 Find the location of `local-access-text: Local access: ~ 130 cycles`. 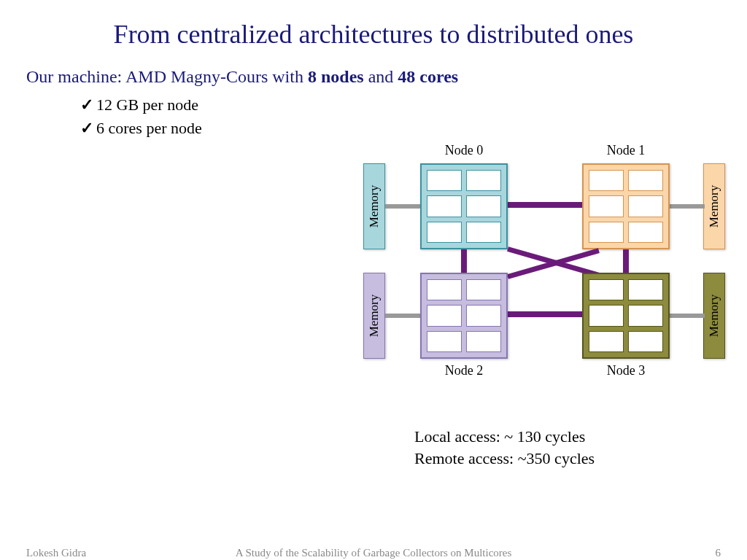

local-access-text: Local access: ~ 130 cycles is located at coordinates (505, 437).